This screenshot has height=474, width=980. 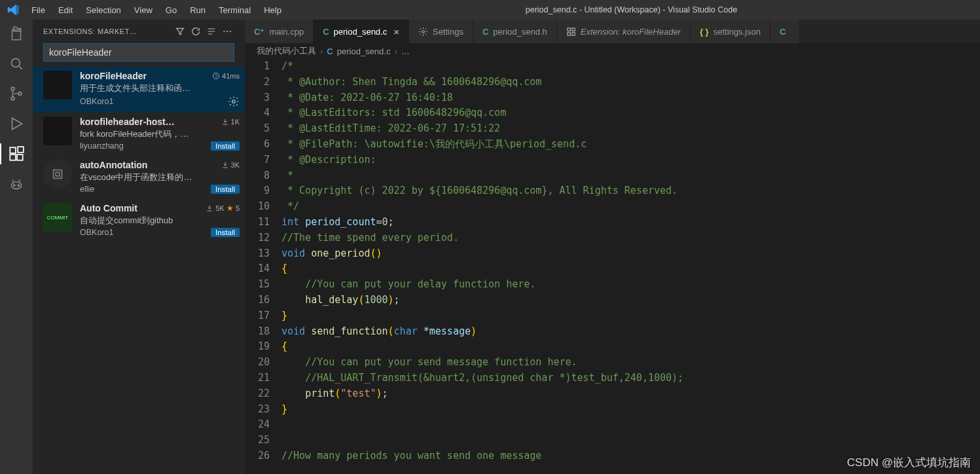 I want to click on refresh-icon, so click(x=196, y=31).